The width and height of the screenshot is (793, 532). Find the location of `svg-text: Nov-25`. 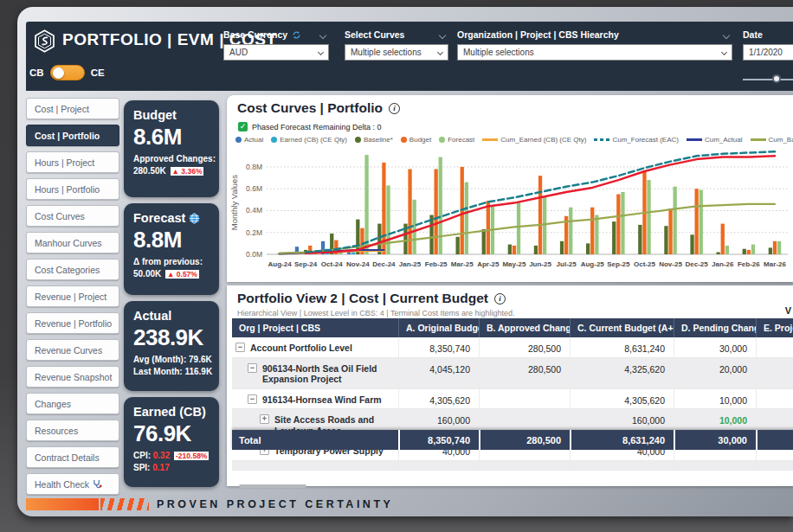

svg-text: Nov-25 is located at coordinates (670, 265).